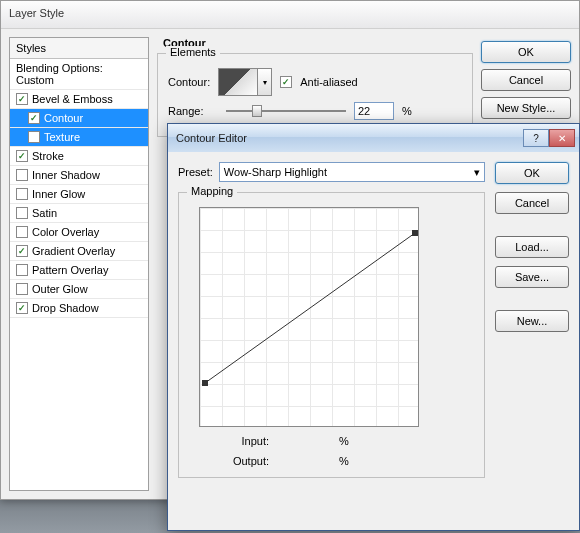 Image resolution: width=580 pixels, height=533 pixels. I want to click on range-slider, so click(286, 111).